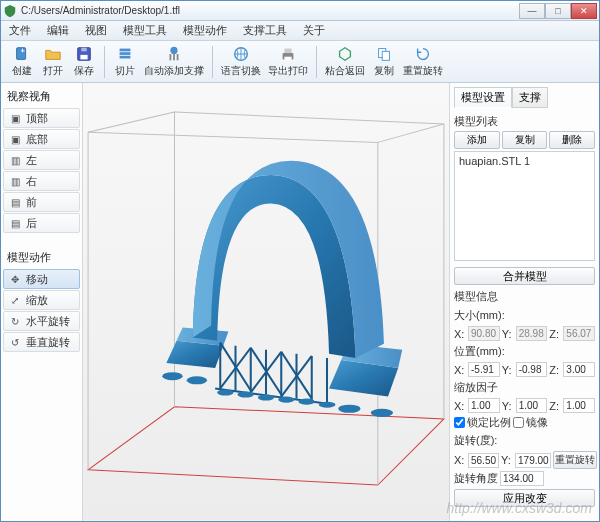  Describe the element at coordinates (15, 224) in the screenshot. I see `cube-back-icon: ▤` at that location.